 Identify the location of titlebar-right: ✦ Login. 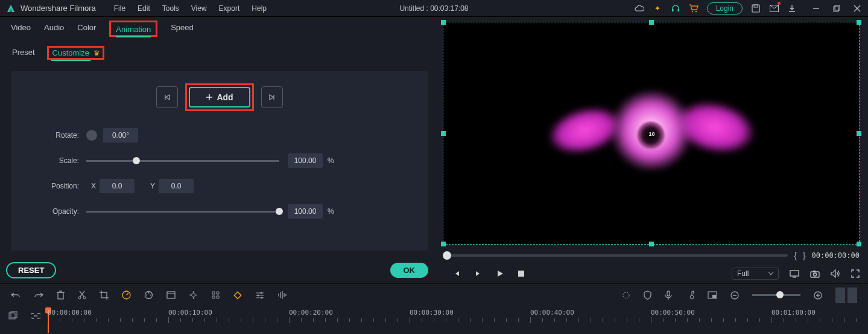
(748, 8).